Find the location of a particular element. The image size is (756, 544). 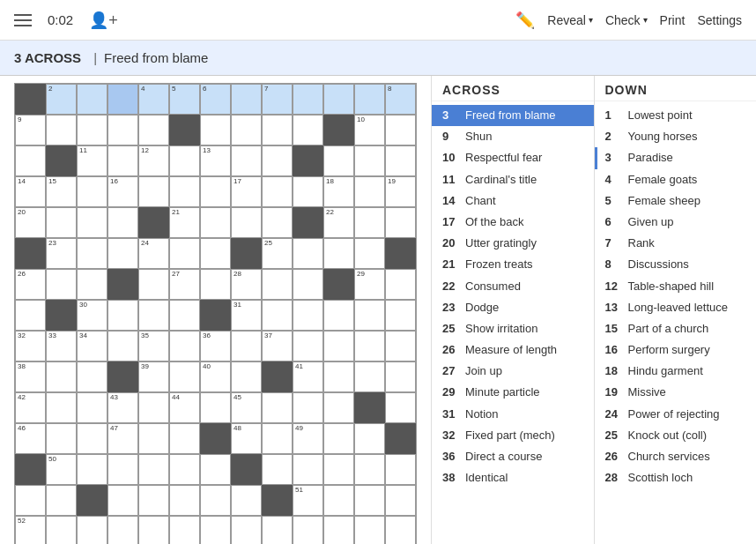

grid-cell: 22 is located at coordinates (338, 222).